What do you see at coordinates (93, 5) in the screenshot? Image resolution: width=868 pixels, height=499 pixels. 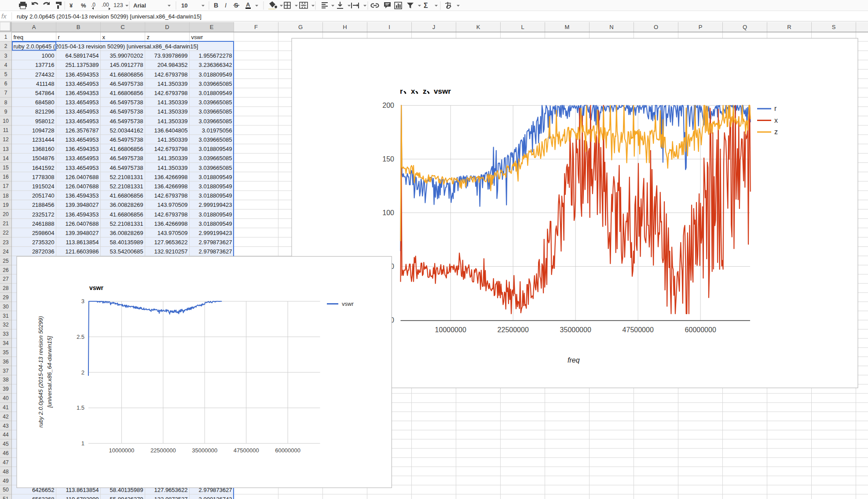 I see `svg-text: .0` at bounding box center [93, 5].